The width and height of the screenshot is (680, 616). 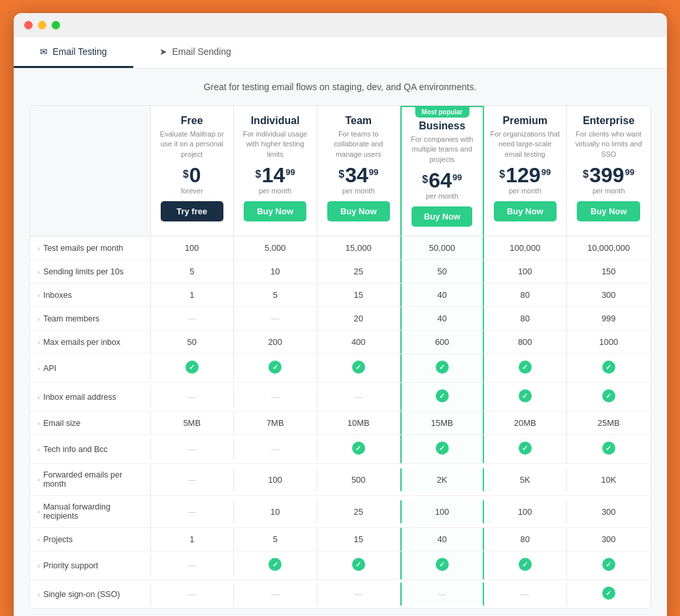 What do you see at coordinates (259, 174) in the screenshot?
I see `individual-dollar: $` at bounding box center [259, 174].